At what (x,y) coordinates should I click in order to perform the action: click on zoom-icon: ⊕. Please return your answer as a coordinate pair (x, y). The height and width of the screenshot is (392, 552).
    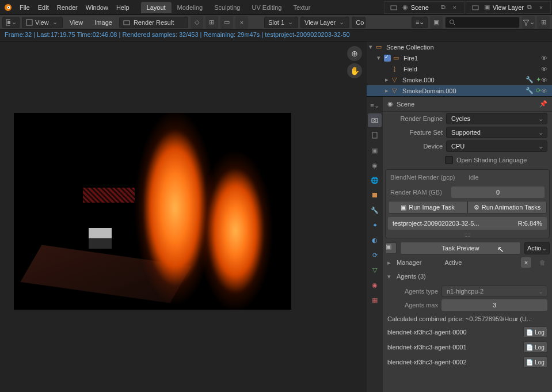
    Looking at the image, I should click on (355, 54).